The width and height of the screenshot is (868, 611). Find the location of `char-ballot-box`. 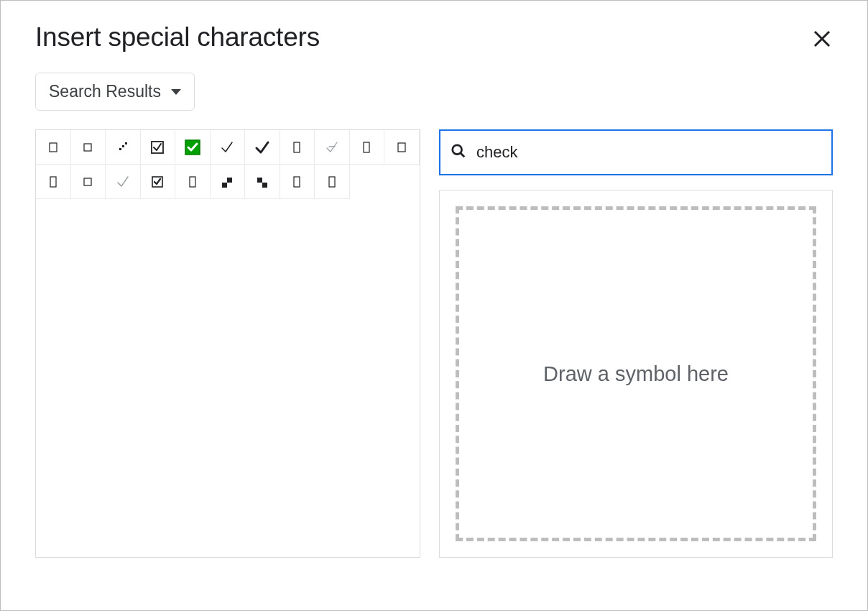

char-ballot-box is located at coordinates (53, 147).